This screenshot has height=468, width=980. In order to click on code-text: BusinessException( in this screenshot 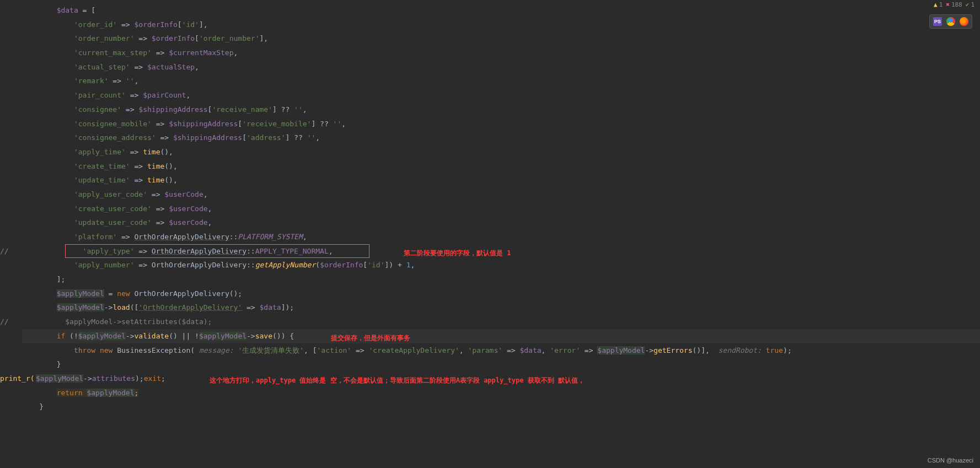, I will do `click(158, 351)`.